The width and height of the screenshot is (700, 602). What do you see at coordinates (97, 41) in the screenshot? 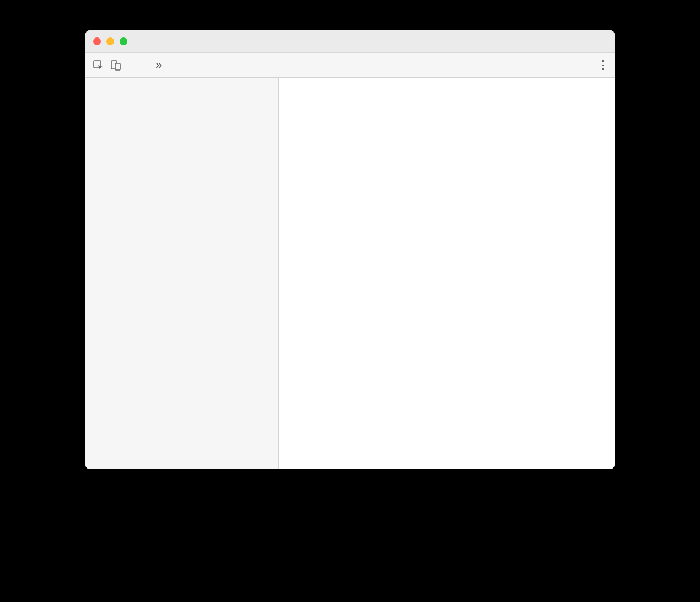
I see `close-window-button` at bounding box center [97, 41].